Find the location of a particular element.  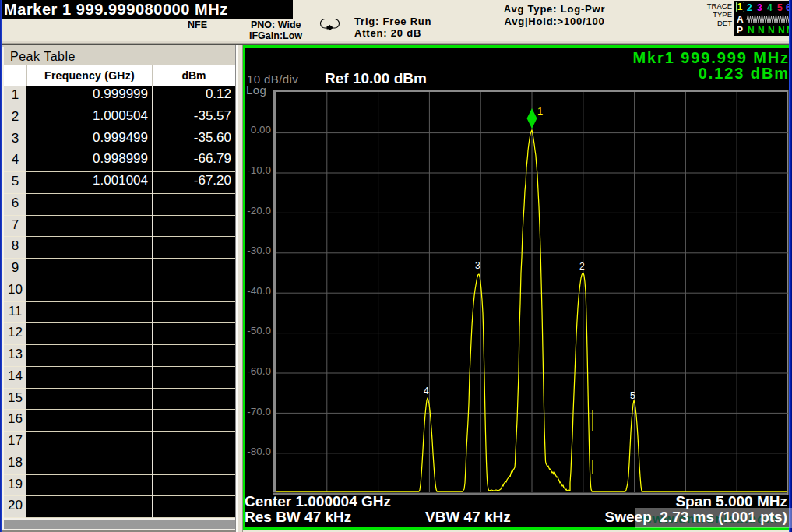

svg-text: 2 is located at coordinates (583, 266).